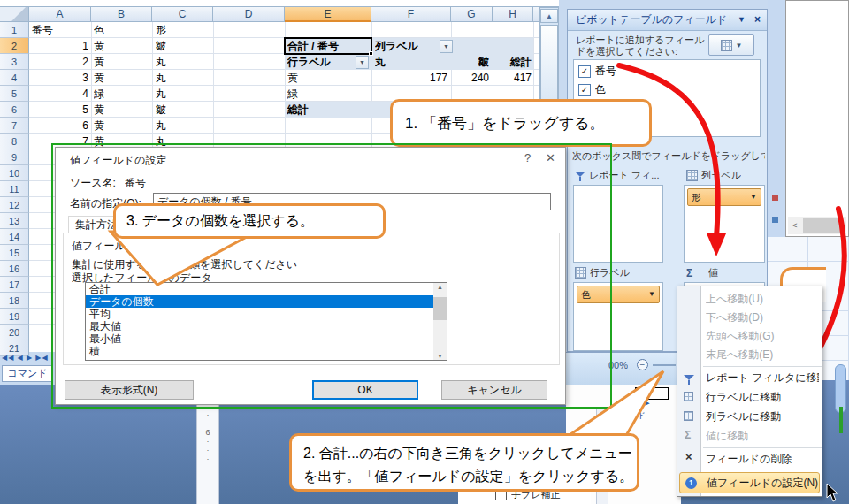 The image size is (849, 504). Describe the element at coordinates (14, 141) in the screenshot. I see `row-header: 8` at that location.